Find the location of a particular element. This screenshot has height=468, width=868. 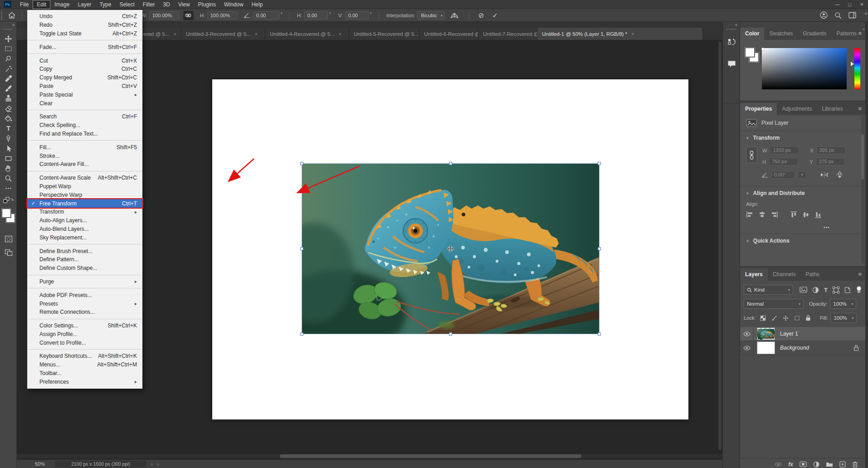

opacity-select: 100% ▾ is located at coordinates (843, 304).